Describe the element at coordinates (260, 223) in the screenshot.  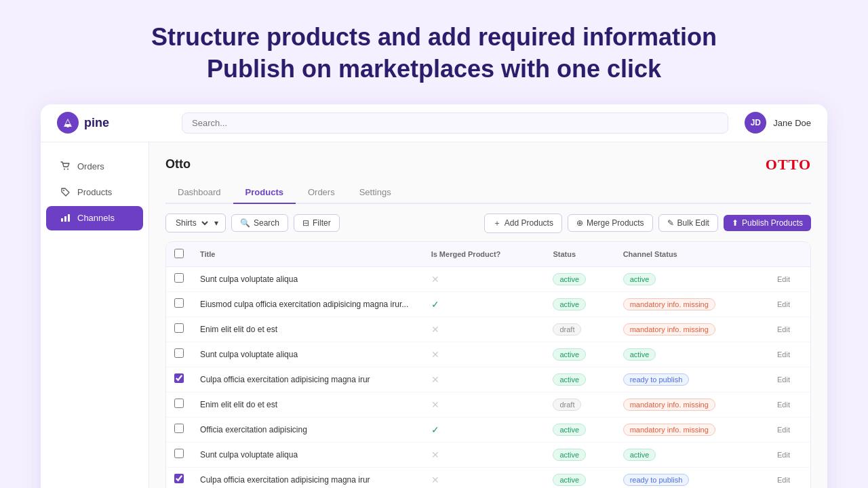
I see `search-button: 🔍 Search` at that location.